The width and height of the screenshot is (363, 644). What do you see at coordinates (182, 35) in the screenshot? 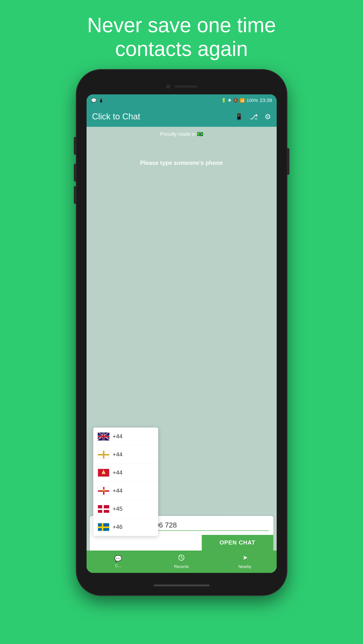
I see `headline: Never save one time contacts again` at bounding box center [182, 35].